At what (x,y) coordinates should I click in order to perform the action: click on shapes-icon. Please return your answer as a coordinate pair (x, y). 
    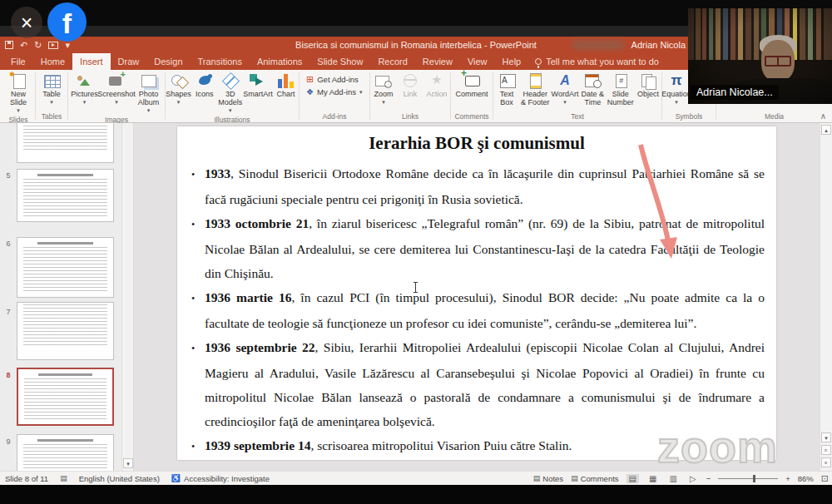
    Looking at the image, I should click on (179, 81).